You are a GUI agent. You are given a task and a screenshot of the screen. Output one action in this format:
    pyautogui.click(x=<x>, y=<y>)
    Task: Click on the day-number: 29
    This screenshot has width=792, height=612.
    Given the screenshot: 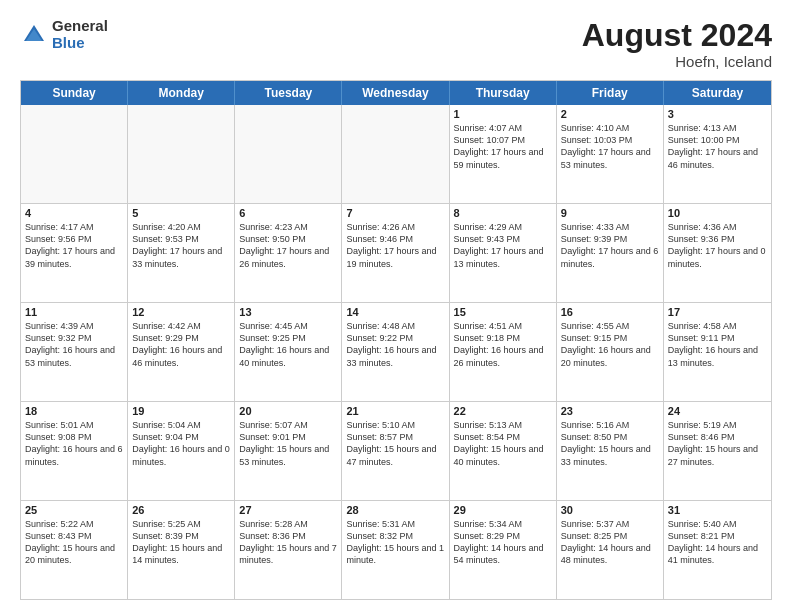 What is the action you would take?
    pyautogui.click(x=503, y=510)
    